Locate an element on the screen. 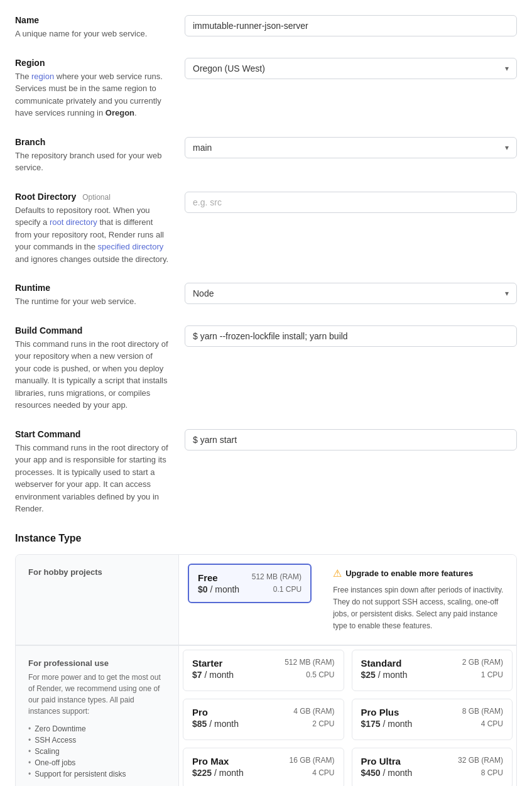 This screenshot has width=532, height=786. hobby-row: For hobby projects Free 512 MB (RAM) $0 … is located at coordinates (266, 600).